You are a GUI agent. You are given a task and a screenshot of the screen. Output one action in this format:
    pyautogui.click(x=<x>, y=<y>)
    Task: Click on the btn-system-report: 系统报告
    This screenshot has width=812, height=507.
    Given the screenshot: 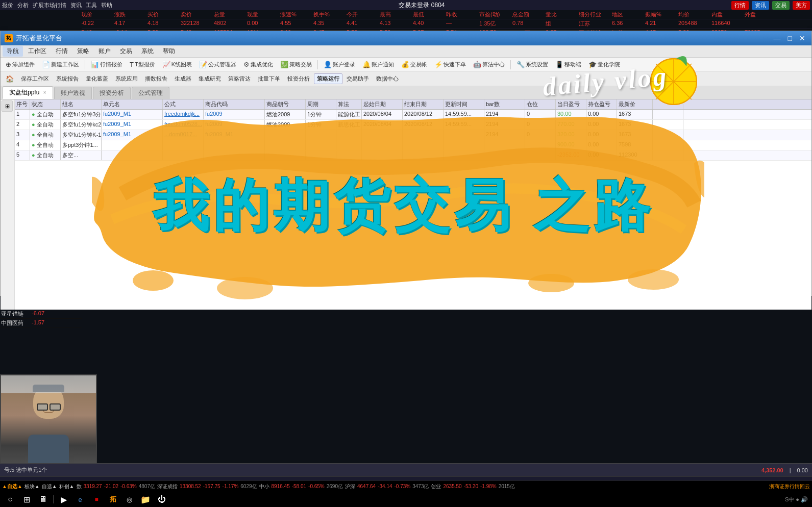 What is the action you would take?
    pyautogui.click(x=67, y=79)
    